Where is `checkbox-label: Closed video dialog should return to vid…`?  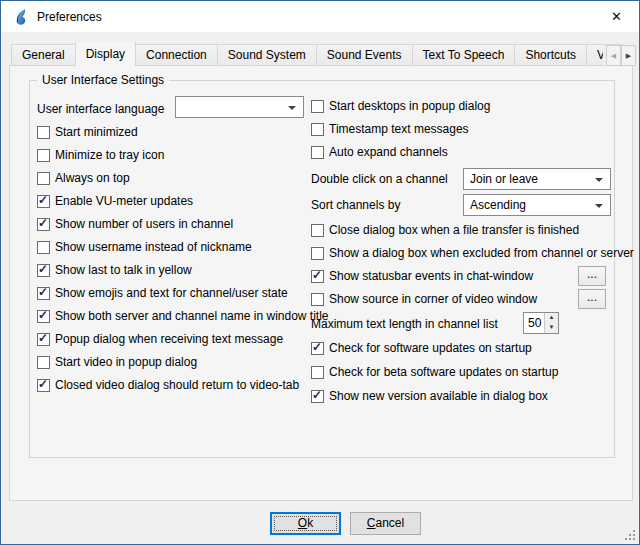 checkbox-label: Closed video dialog should return to vid… is located at coordinates (177, 385).